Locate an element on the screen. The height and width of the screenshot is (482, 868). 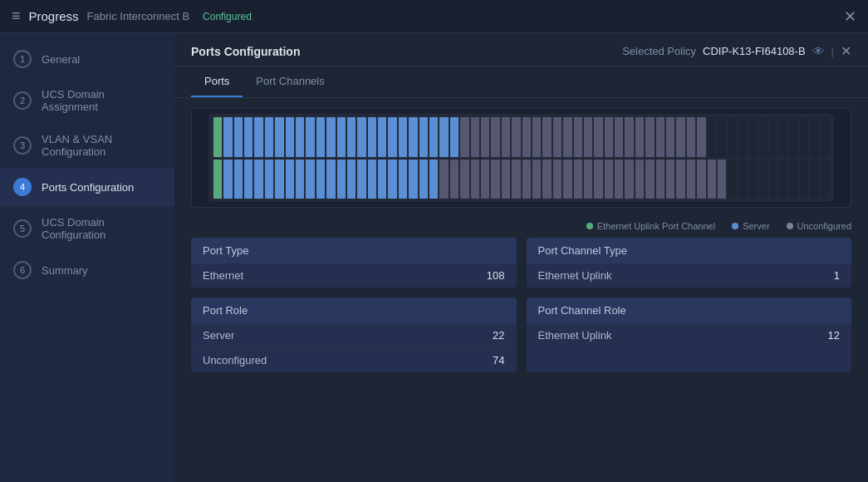
port-cell-r2-c1 is located at coordinates (218, 180).